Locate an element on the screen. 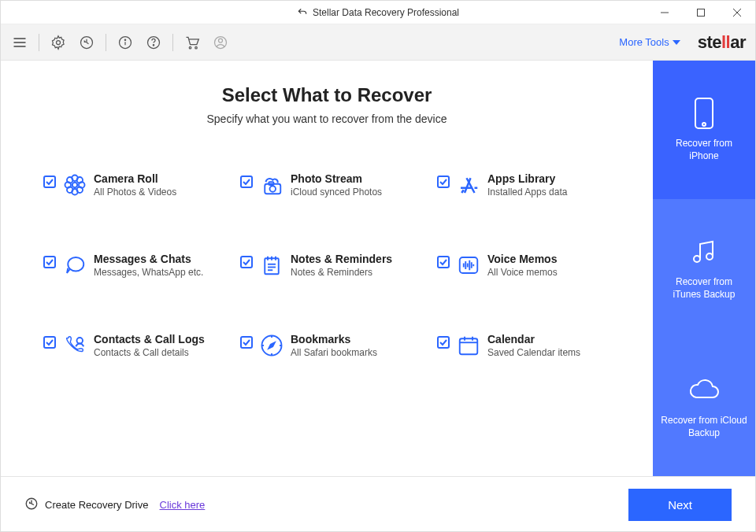  sidebar-label: Recover from iTunes Backup is located at coordinates (704, 288).